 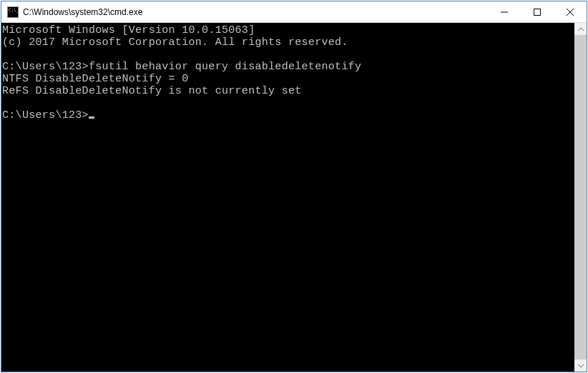 What do you see at coordinates (581, 197) in the screenshot?
I see `vertical-scrollbar` at bounding box center [581, 197].